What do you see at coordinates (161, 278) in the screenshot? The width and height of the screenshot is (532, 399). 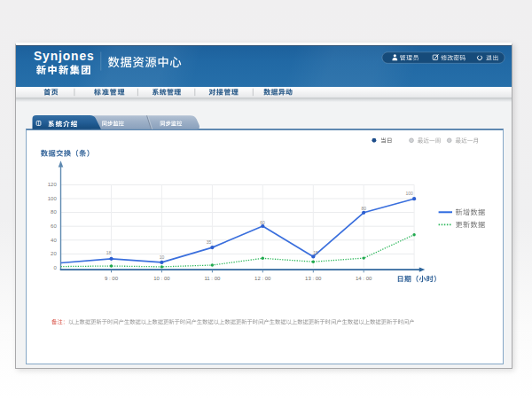 I see `svg-text: 10 : 00` at bounding box center [161, 278].